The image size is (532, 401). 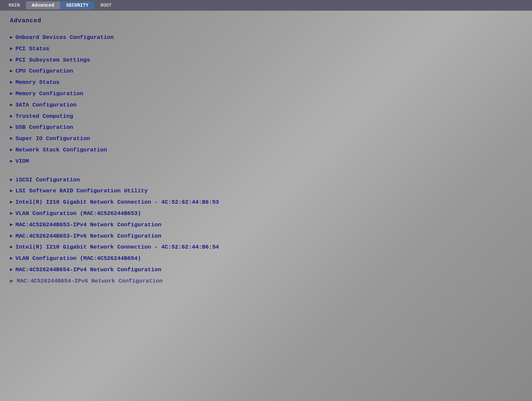 What do you see at coordinates (44, 116) in the screenshot?
I see `menu-item-label: Trusted Computing` at bounding box center [44, 116].